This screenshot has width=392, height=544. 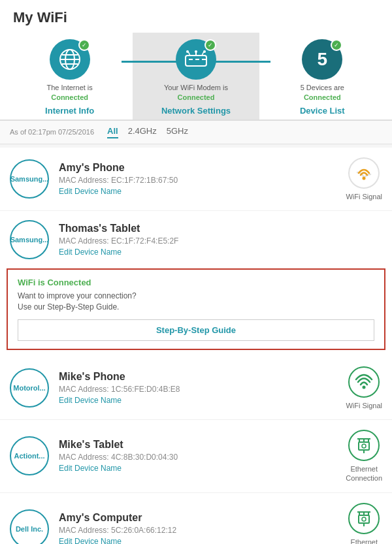 What do you see at coordinates (52, 132) in the screenshot?
I see `filter-date: As of 02:17pm 07/25/2016` at bounding box center [52, 132].